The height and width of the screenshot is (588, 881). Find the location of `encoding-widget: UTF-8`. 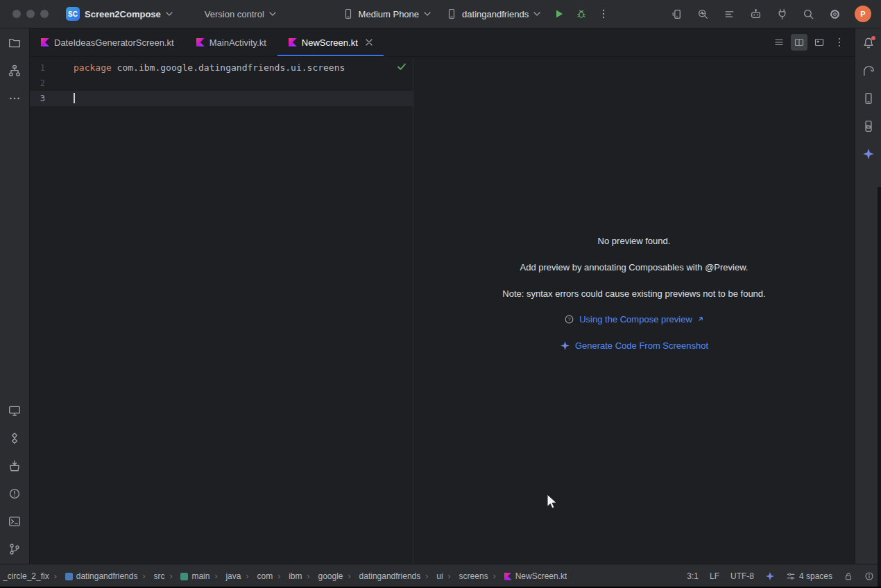

encoding-widget: UTF-8 is located at coordinates (742, 576).